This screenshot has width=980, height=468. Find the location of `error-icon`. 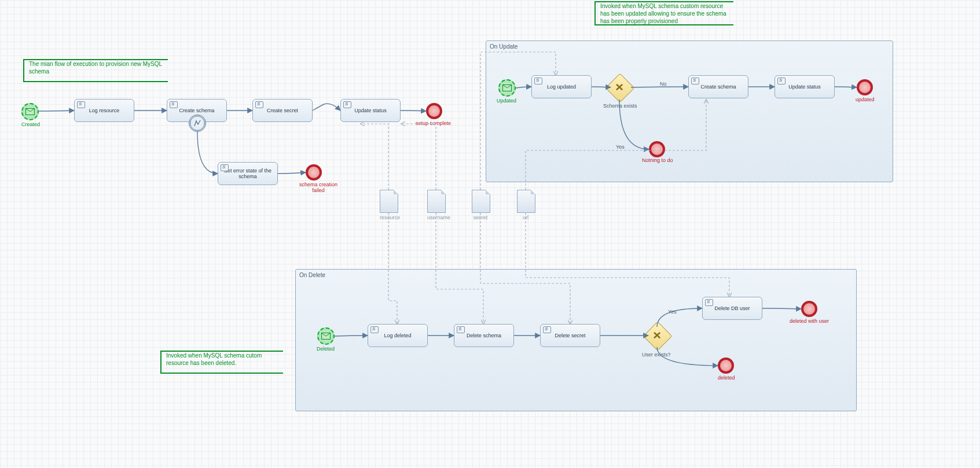

error-icon is located at coordinates (197, 123).